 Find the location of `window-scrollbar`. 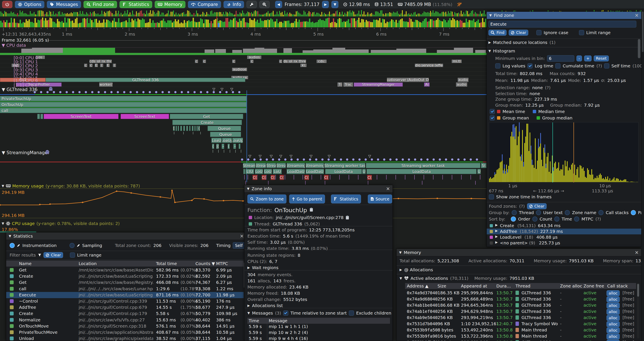

window-scrollbar is located at coordinates (643, 175).